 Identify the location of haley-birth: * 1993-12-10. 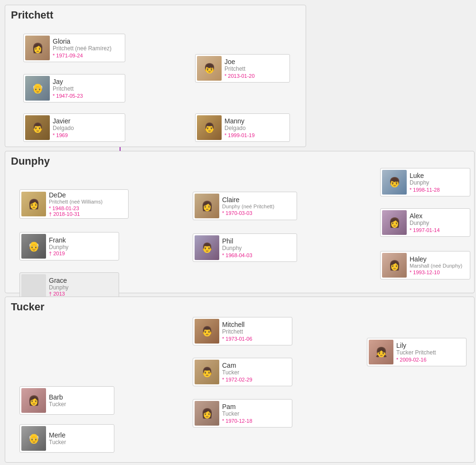
(436, 272).